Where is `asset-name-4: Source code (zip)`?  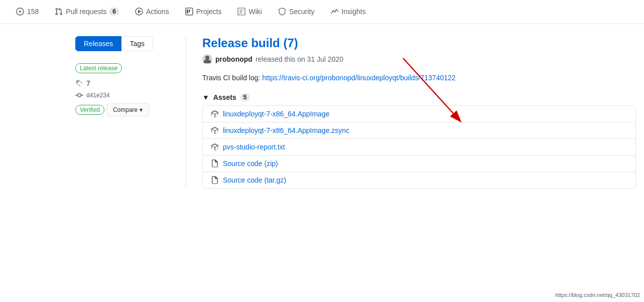 asset-name-4: Source code (zip) is located at coordinates (250, 164).